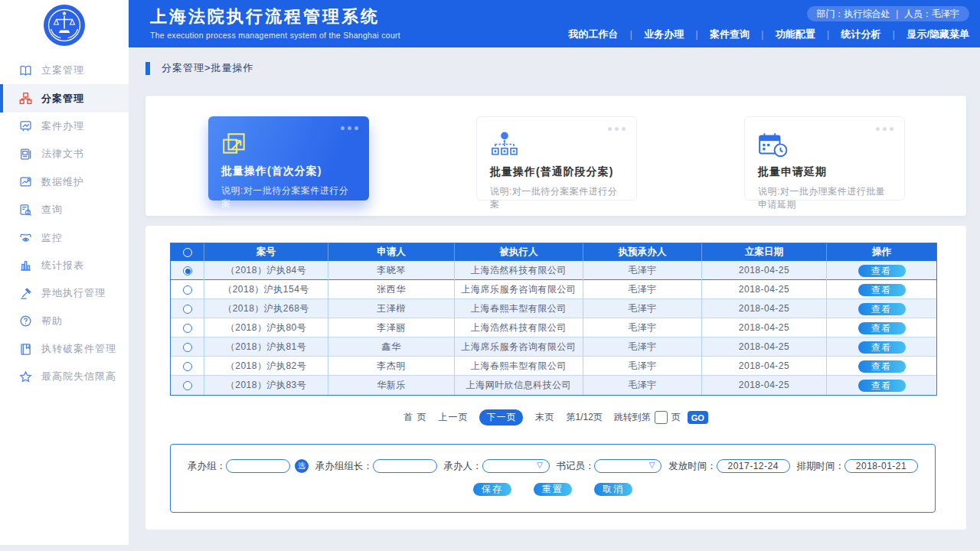 Image resolution: width=980 pixels, height=551 pixels. Describe the element at coordinates (266, 328) in the screenshot. I see `cell-case-no: （2018）沪执80号` at that location.